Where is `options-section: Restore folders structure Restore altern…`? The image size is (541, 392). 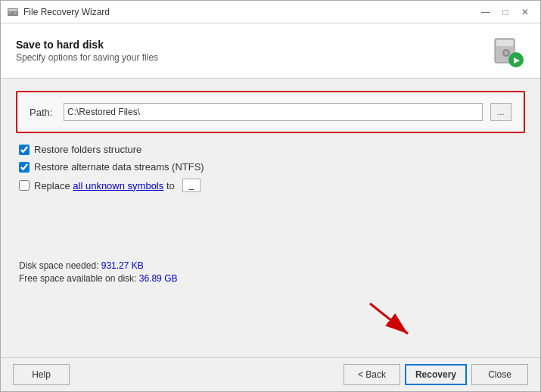
options-section: Restore folders structure Restore altern… is located at coordinates (271, 168).